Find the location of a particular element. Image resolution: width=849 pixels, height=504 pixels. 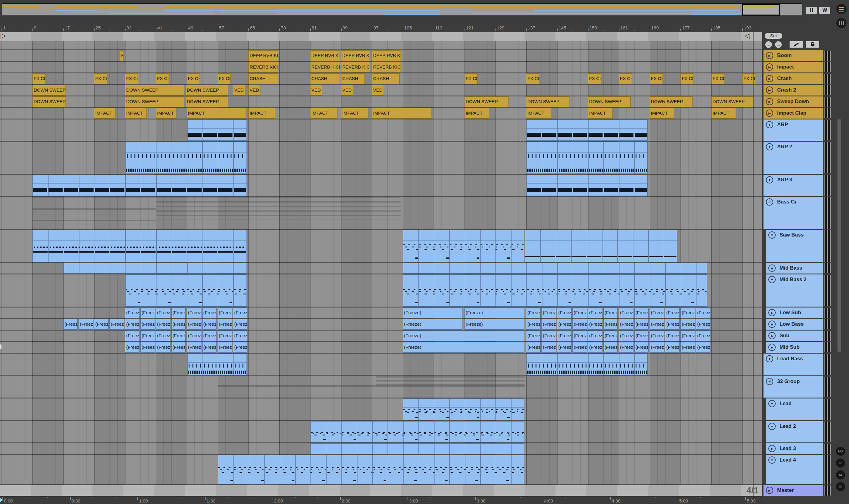

lock-envelopes-icon is located at coordinates (812, 44).